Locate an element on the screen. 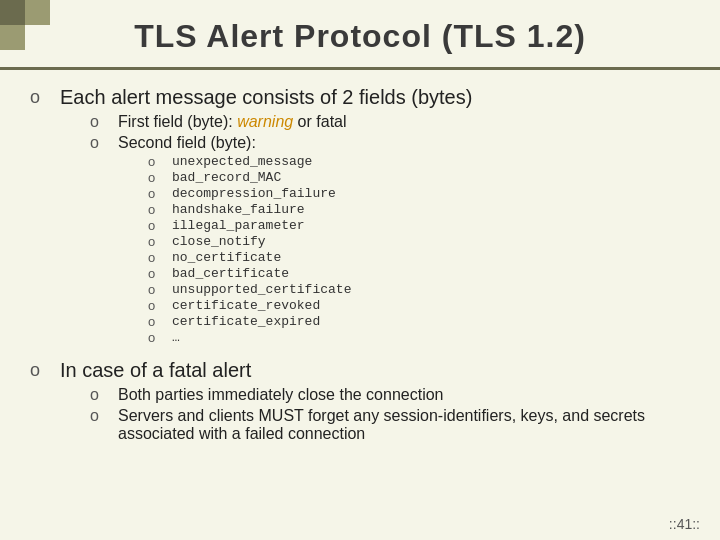 Image resolution: width=720 pixels, height=540 pixels. code-item-value: close_notify is located at coordinates (219, 242).